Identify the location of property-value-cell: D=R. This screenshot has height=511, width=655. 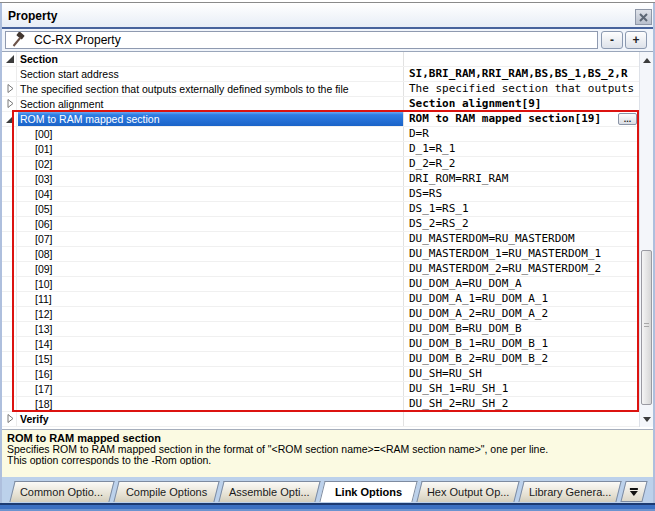
(522, 134).